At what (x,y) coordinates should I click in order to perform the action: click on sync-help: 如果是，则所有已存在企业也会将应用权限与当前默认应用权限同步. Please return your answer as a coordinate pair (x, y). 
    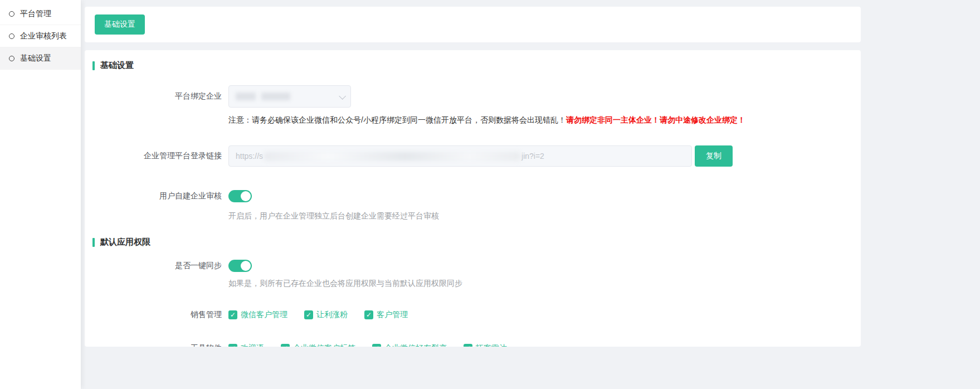
    Looking at the image, I should click on (545, 284).